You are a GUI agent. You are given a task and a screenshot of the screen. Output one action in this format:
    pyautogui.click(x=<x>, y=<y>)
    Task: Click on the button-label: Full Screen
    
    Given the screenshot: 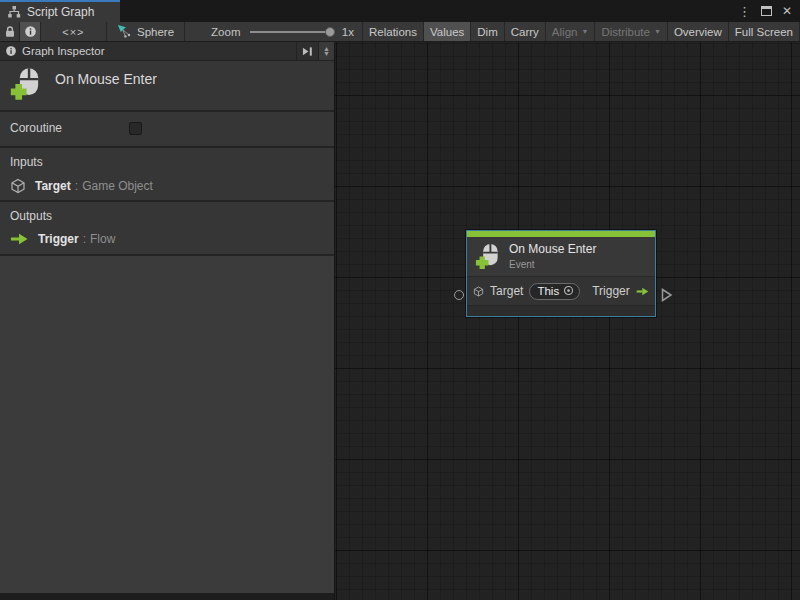 What is the action you would take?
    pyautogui.click(x=764, y=32)
    